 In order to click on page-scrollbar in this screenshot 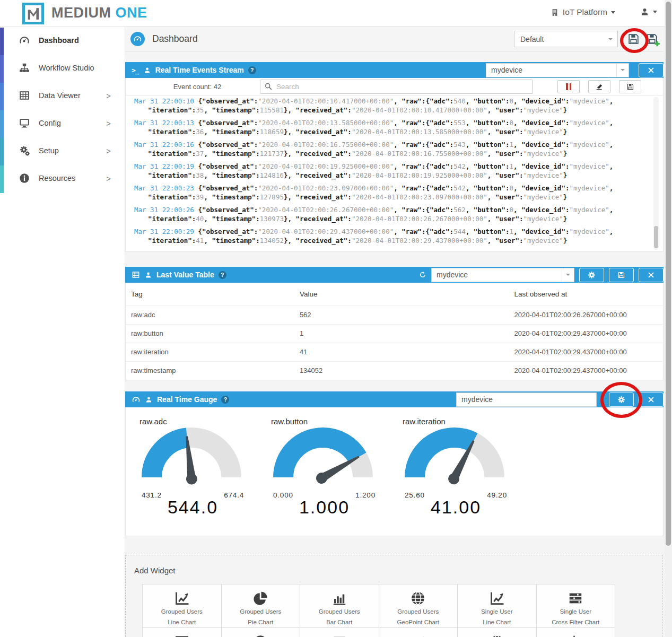, I will do `click(668, 318)`.